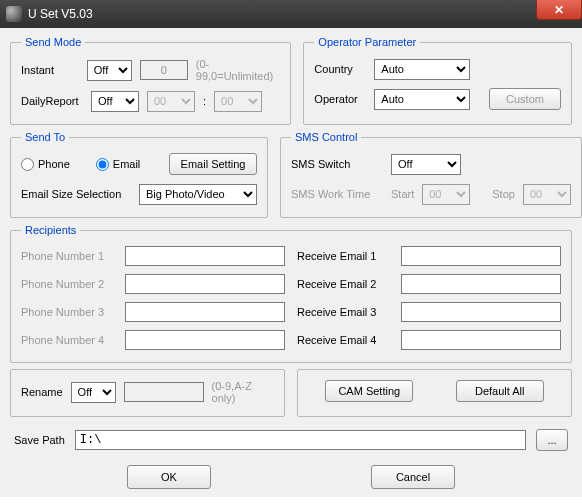 The height and width of the screenshot is (504, 582). What do you see at coordinates (547, 194) in the screenshot?
I see `sms-stop-select: 00` at bounding box center [547, 194].